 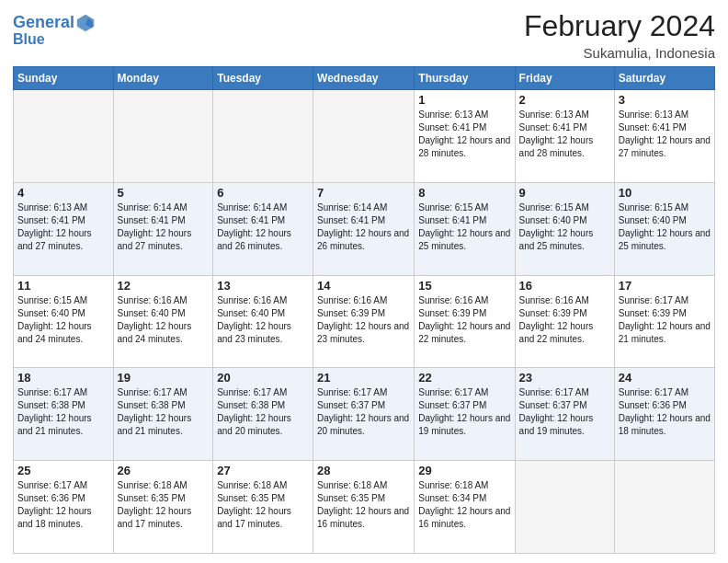 What do you see at coordinates (164, 414) in the screenshot?
I see `calendar-cell: 19Sunrise: 6:17 AMSunset: 6:38 PMDayligh…` at bounding box center [164, 414].